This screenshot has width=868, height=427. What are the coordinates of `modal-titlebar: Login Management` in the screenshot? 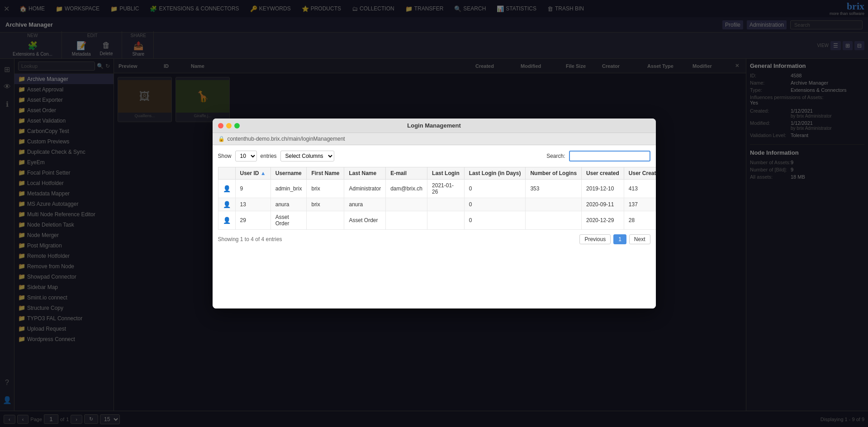 It's located at (434, 126).